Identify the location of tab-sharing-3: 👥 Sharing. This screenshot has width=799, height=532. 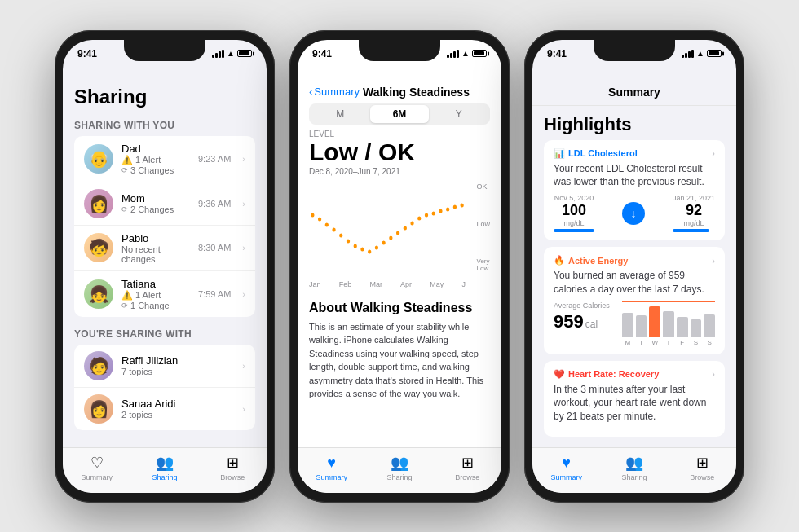
(634, 468).